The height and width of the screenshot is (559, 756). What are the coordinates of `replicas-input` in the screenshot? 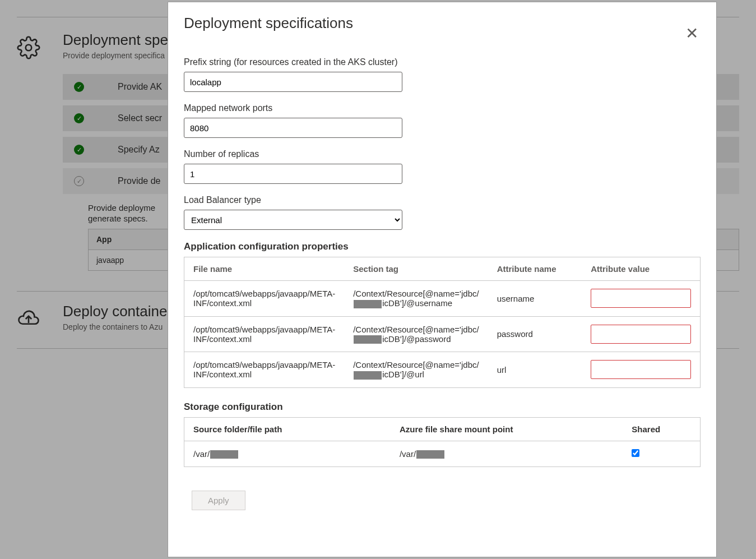 It's located at (293, 174).